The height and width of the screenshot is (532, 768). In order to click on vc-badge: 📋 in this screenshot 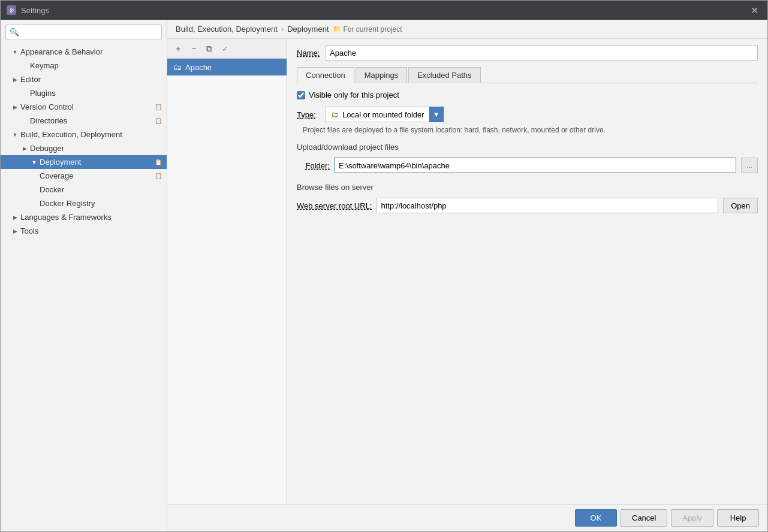, I will do `click(158, 107)`.